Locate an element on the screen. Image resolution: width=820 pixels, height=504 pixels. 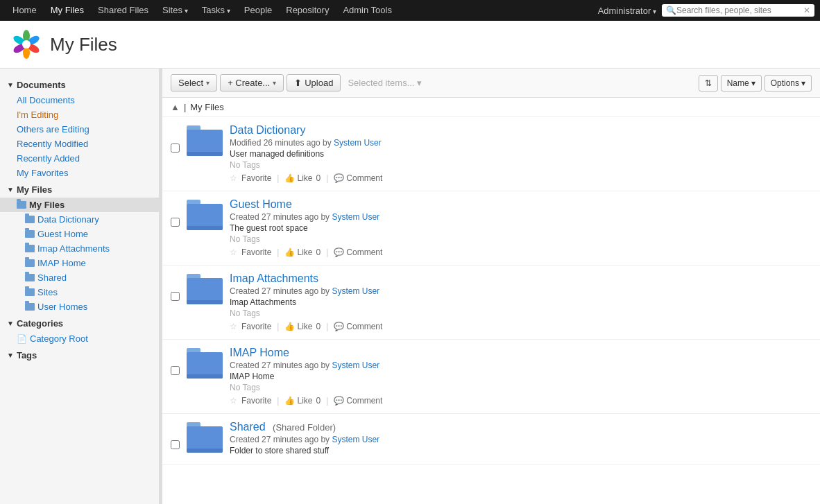
sidebar-item-recently-added: Recently Added is located at coordinates (79, 158).